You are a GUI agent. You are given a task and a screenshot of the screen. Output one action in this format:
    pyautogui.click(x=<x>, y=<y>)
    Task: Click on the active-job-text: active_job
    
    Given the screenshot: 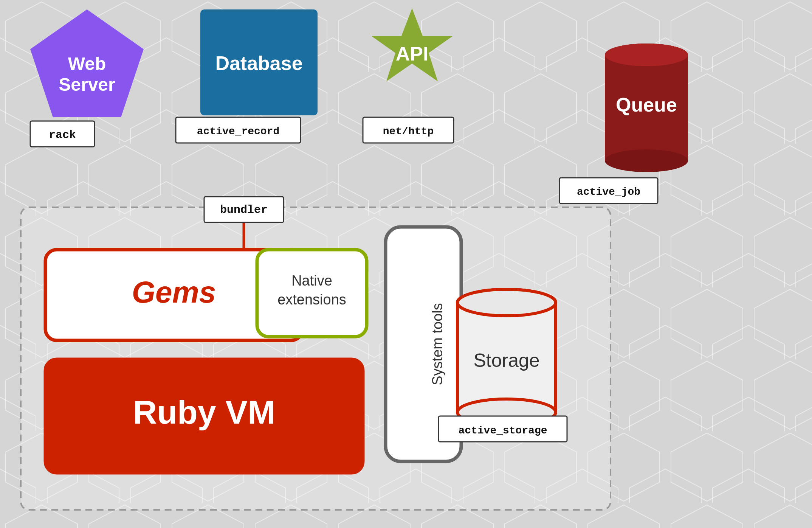 What is the action you would take?
    pyautogui.click(x=609, y=192)
    